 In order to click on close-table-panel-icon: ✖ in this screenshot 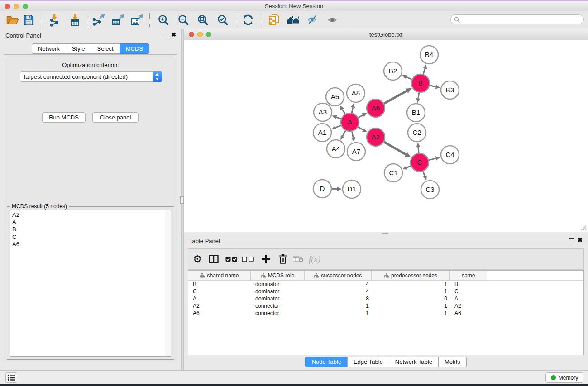, I will do `click(580, 240)`.